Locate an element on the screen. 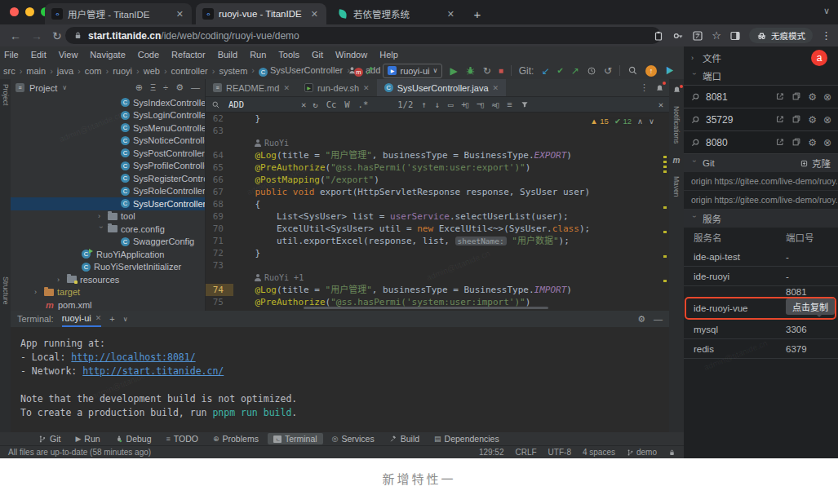 This screenshot has height=504, width=838. indent-setting: 4 spaces is located at coordinates (599, 452).